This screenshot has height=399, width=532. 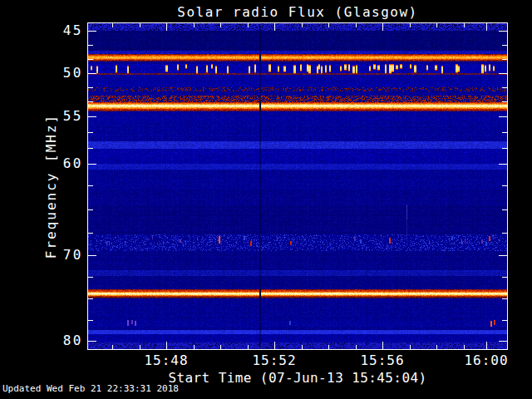 I want to click on x-tick-label: 16:00, so click(x=486, y=361).